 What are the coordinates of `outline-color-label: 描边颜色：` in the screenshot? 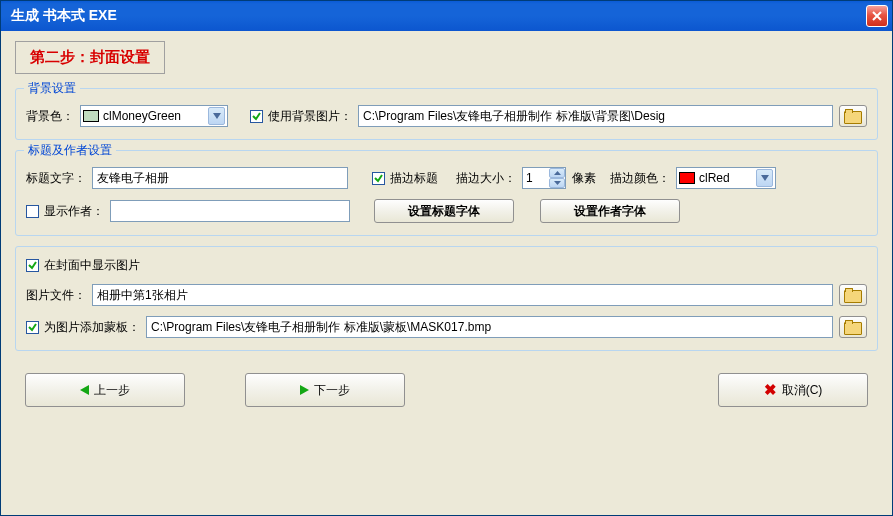 It's located at (640, 178).